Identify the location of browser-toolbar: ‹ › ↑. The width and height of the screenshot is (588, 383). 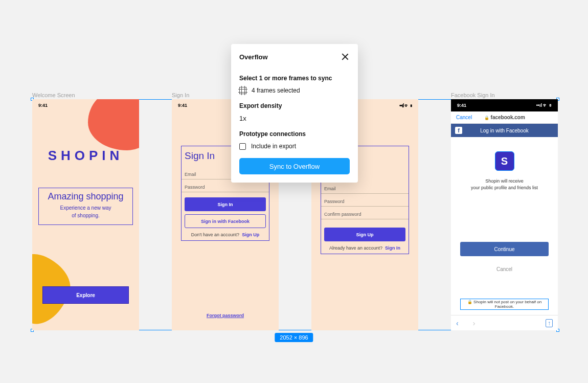
(504, 323).